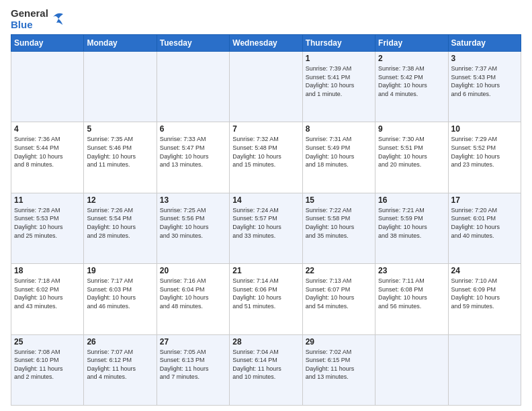  What do you see at coordinates (339, 223) in the screenshot?
I see `day-info: Sunrise: 7:22 AM Sunset: 5:58 PM Dayligh…` at bounding box center [339, 223].